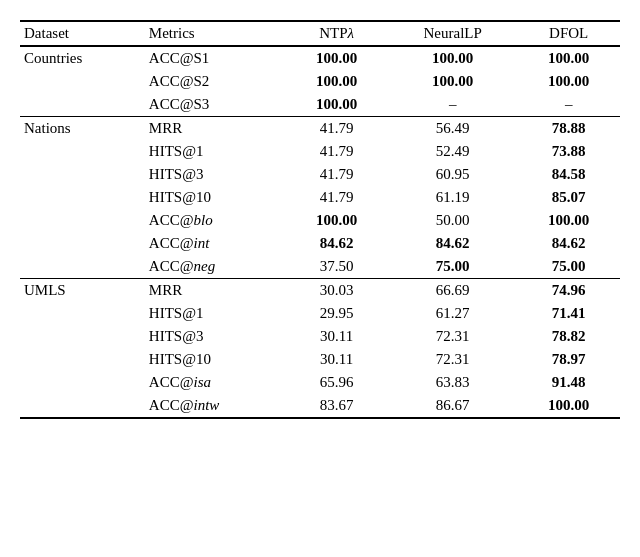 Image resolution: width=640 pixels, height=557 pixels. What do you see at coordinates (212, 220) in the screenshot?
I see `metric-cell: ACC@blo` at bounding box center [212, 220].